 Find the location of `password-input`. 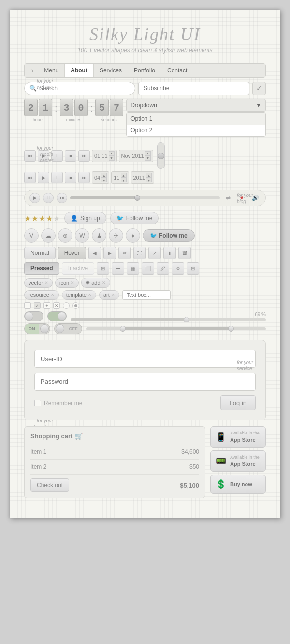

password-input is located at coordinates (145, 381).